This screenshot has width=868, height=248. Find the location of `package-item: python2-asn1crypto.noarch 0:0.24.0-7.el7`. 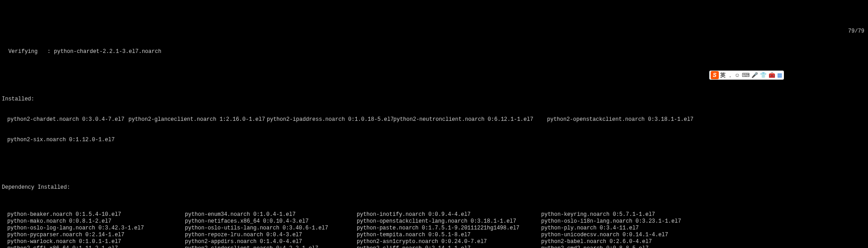

package-item: python2-asn1crypto.noarch 0:0.24.0-7.el7 is located at coordinates (449, 242).